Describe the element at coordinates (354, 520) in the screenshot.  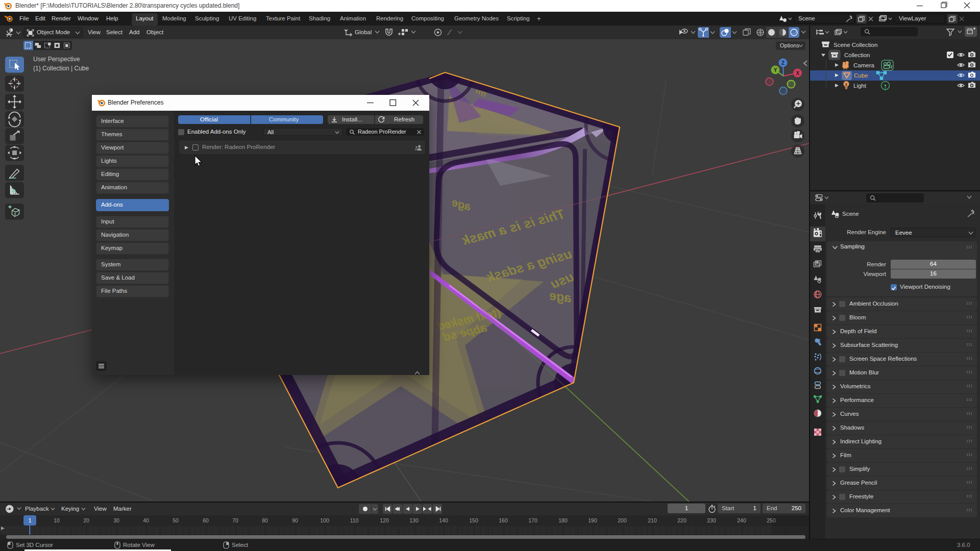
I see `svg-text: 110` at that location.